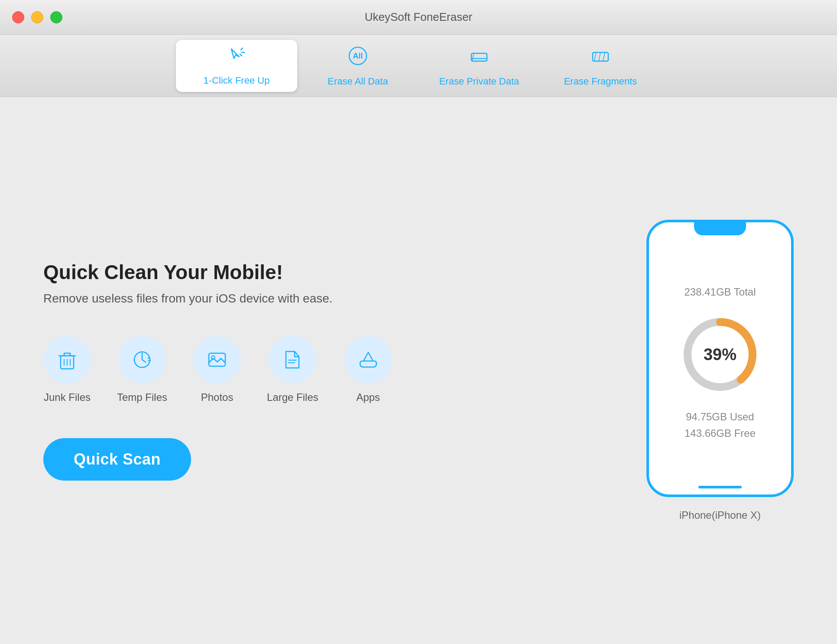 The width and height of the screenshot is (837, 644). Describe the element at coordinates (293, 397) in the screenshot. I see `large-label: Large Files` at that location.